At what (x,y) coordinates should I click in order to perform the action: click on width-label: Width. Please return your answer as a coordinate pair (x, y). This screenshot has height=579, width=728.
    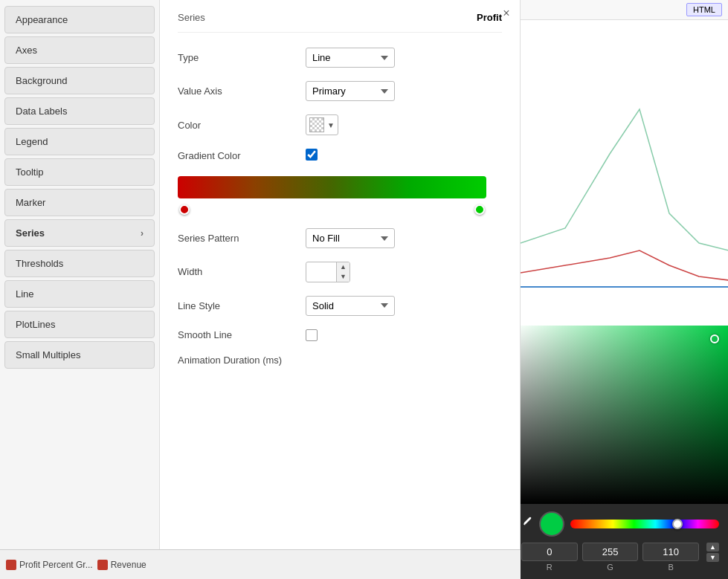
    Looking at the image, I should click on (237, 272).